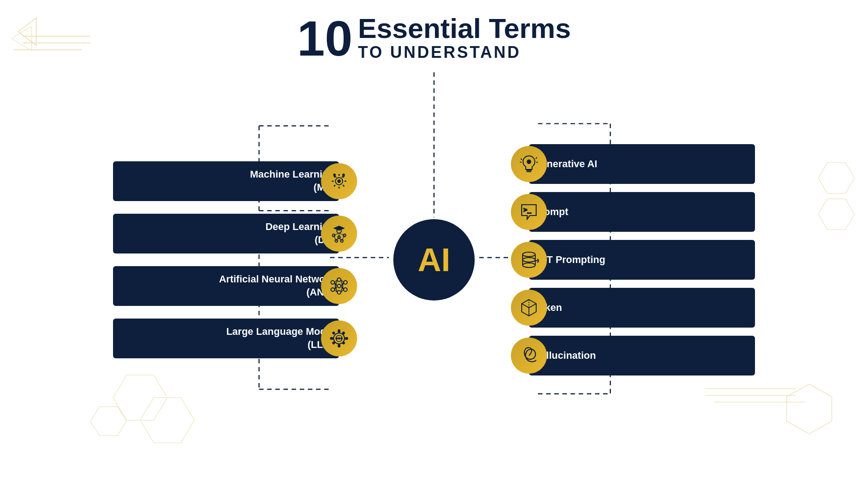 The width and height of the screenshot is (868, 488). Describe the element at coordinates (231, 286) in the screenshot. I see `ann-label: Artificial Neural Network(ANN)` at that location.